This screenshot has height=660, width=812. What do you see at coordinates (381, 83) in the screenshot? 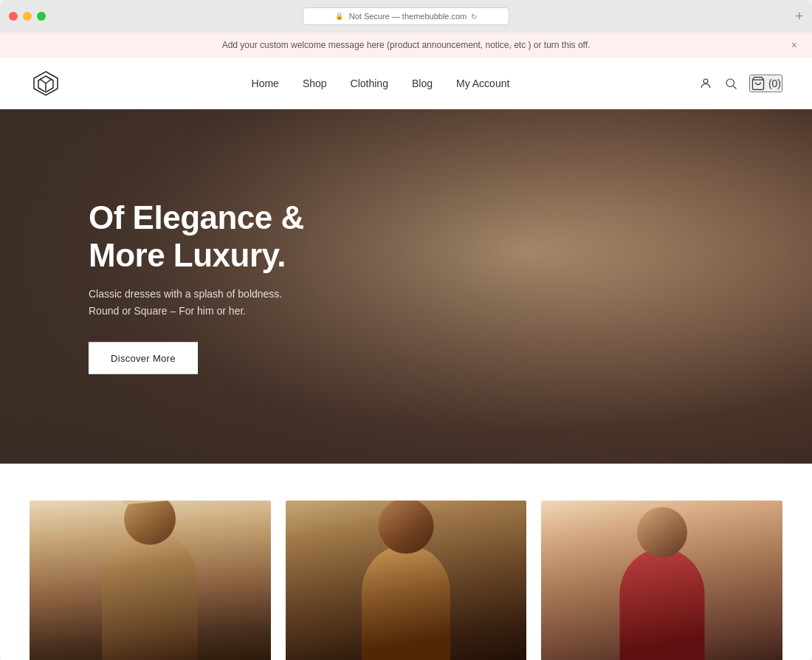
I see `main-nav: Home Shop Clothing Blog My Account` at bounding box center [381, 83].